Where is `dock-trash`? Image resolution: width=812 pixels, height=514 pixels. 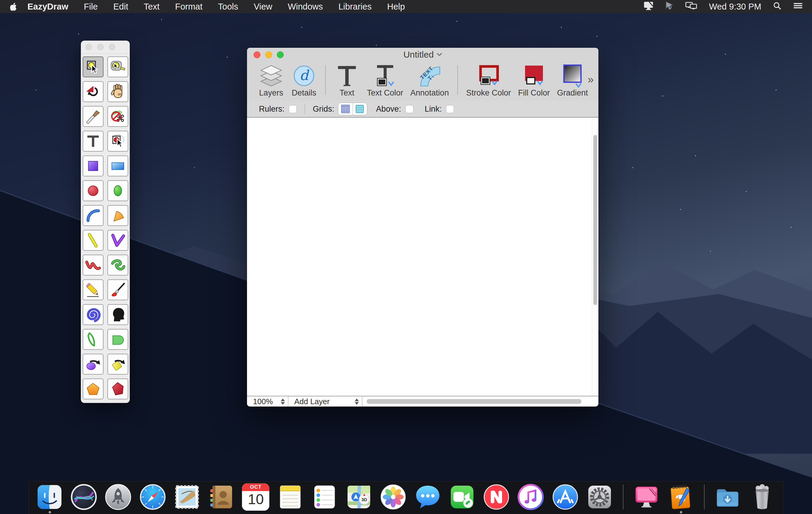 dock-trash is located at coordinates (762, 497).